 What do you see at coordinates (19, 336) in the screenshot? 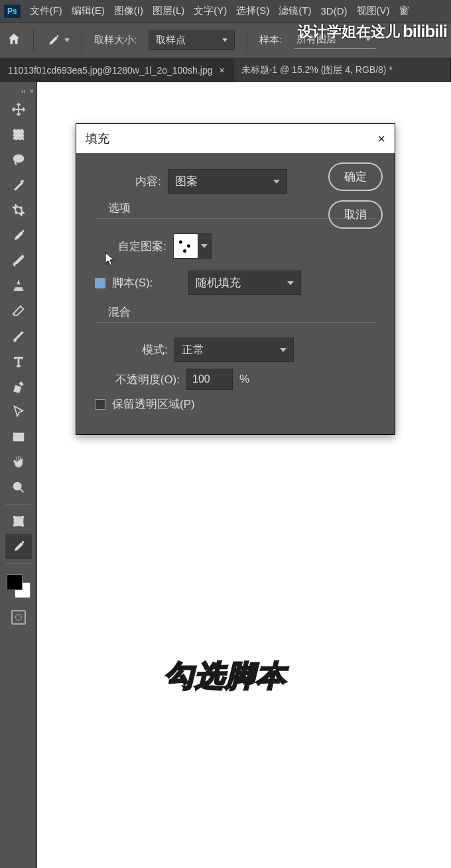
I see `gradient-tool` at bounding box center [19, 336].